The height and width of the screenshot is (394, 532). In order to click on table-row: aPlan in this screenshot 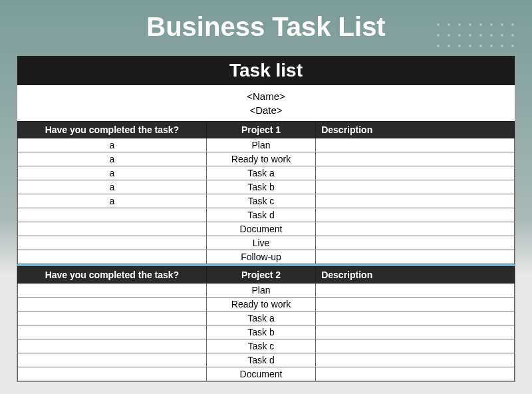, I will do `click(266, 145)`.